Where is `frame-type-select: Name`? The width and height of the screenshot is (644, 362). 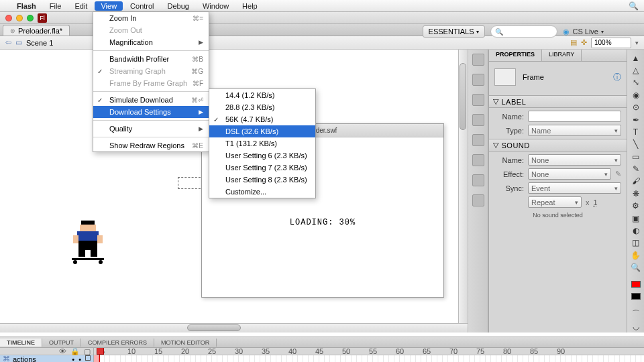
frame-type-select: Name is located at coordinates (574, 130).